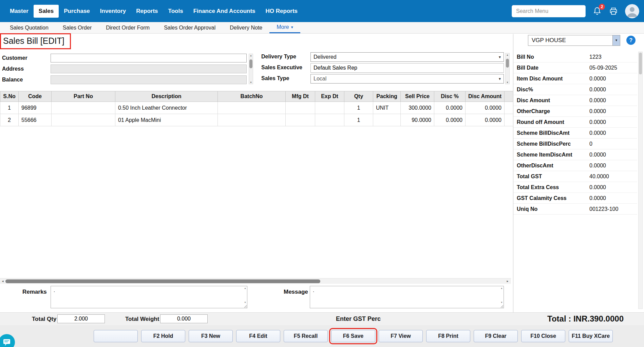  Describe the element at coordinates (190, 28) in the screenshot. I see `tab: Sales Order Approval` at that location.